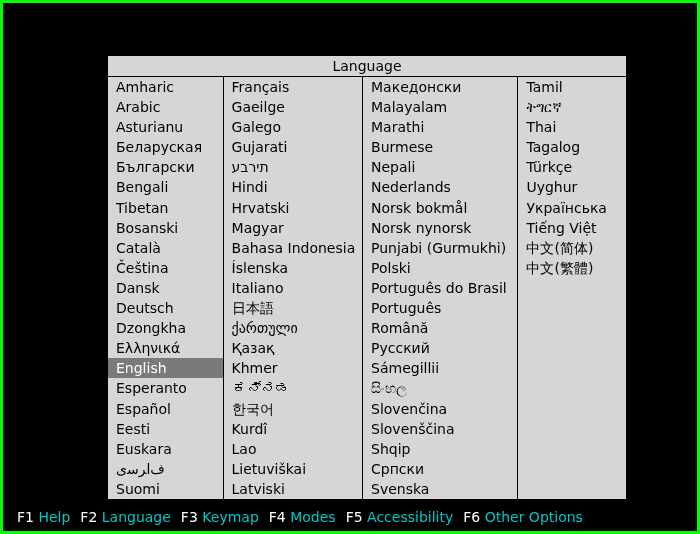  Describe the element at coordinates (440, 469) in the screenshot. I see `language-option: Српски` at that location.